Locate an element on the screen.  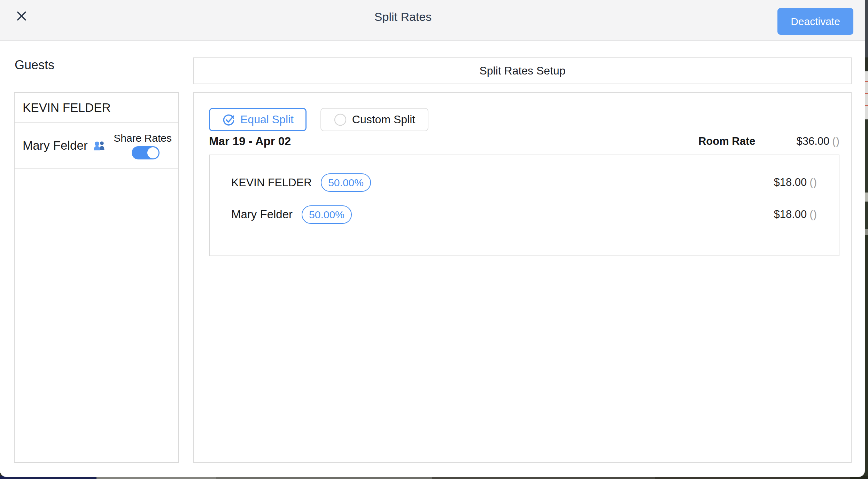
split-row-left: Mary Felder 50.00% is located at coordinates (292, 214).